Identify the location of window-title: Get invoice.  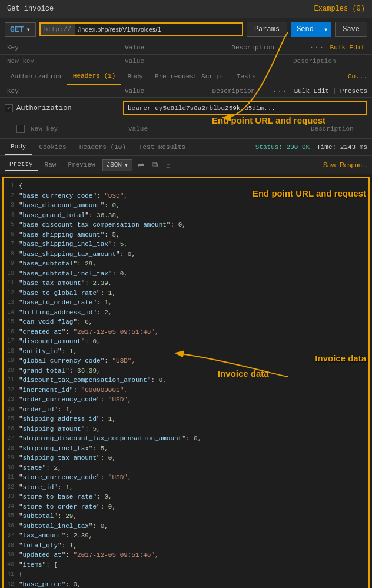
(31, 9).